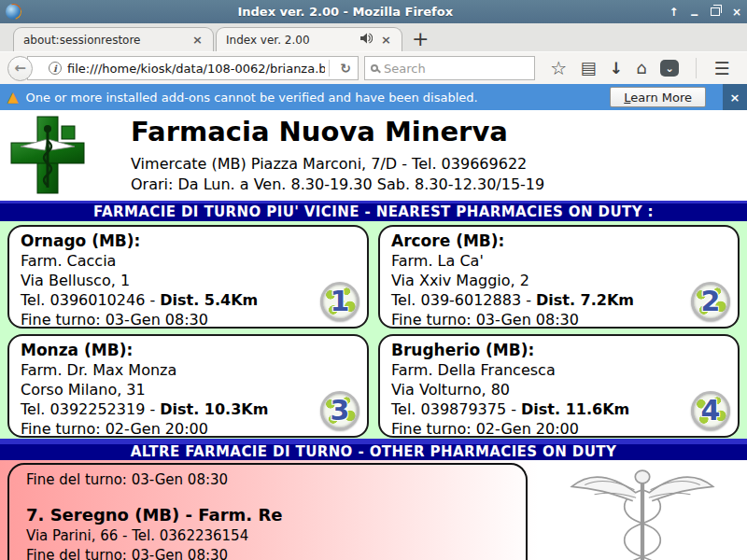 The image size is (747, 560). Describe the element at coordinates (737, 12) in the screenshot. I see `close-window-icon: ×` at that location.